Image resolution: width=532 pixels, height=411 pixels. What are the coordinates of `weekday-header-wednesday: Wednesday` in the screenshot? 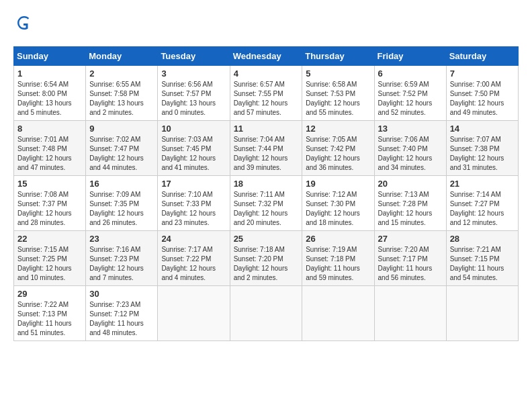 It's located at (266, 56).